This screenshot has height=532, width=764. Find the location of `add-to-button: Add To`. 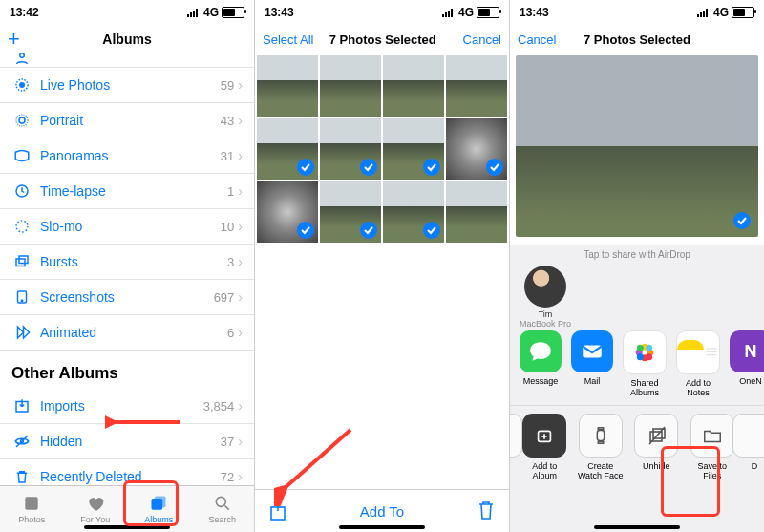

add-to-button: Add To is located at coordinates (382, 512).